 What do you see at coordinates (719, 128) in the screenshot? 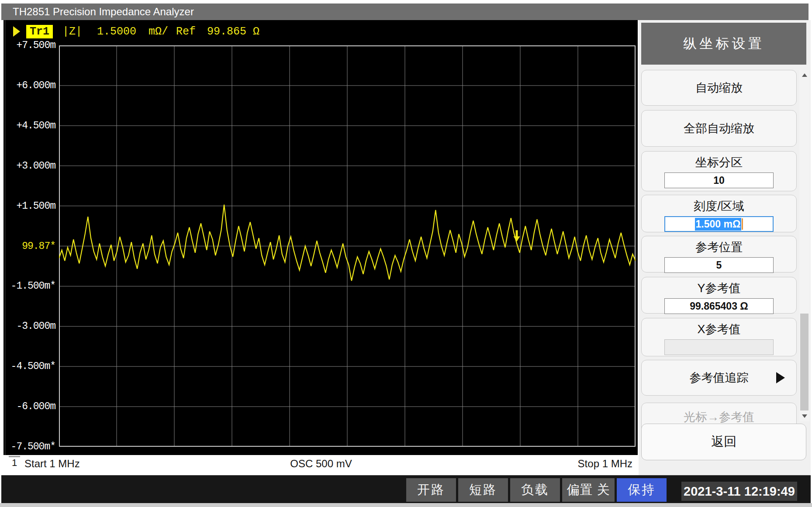
I see `autoscale-all-button: 全部自动缩放` at bounding box center [719, 128].